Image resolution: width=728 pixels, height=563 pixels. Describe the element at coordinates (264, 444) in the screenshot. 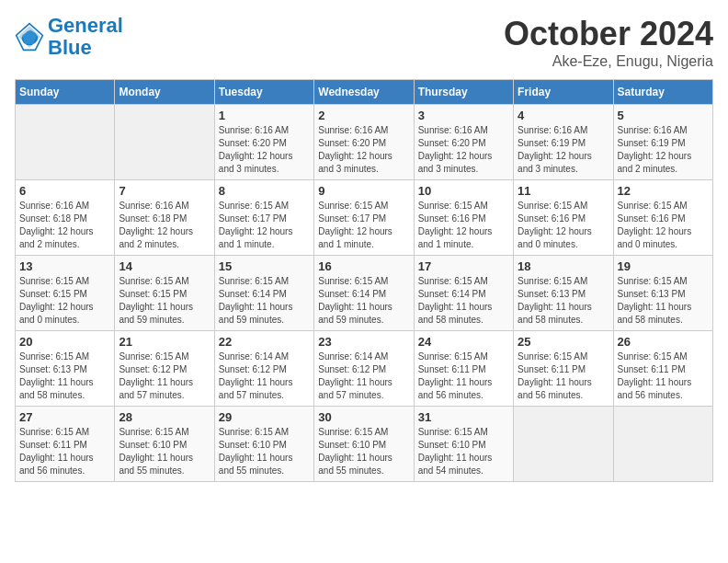

I see `calendar-cell: 29Sunrise: 6:15 AM Sunset: 6:10 PM Dayli…` at that location.